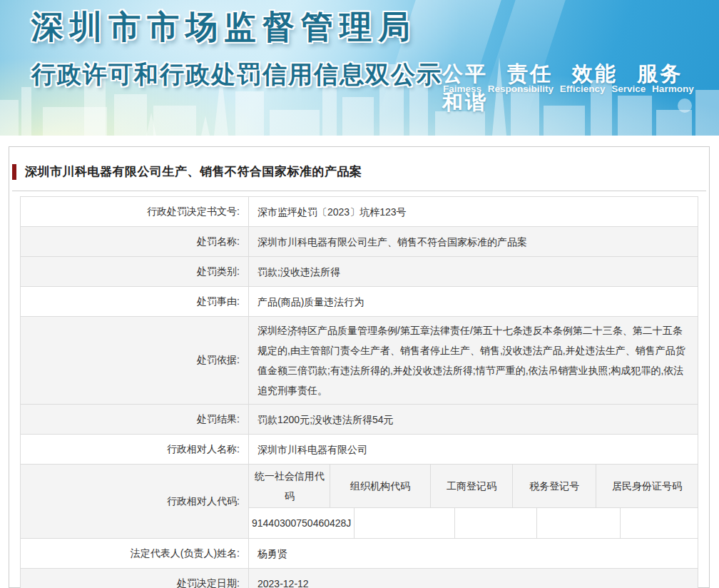 The image size is (719, 588). Describe the element at coordinates (135, 241) in the screenshot. I see `row-label: 处罚名称:` at that location.